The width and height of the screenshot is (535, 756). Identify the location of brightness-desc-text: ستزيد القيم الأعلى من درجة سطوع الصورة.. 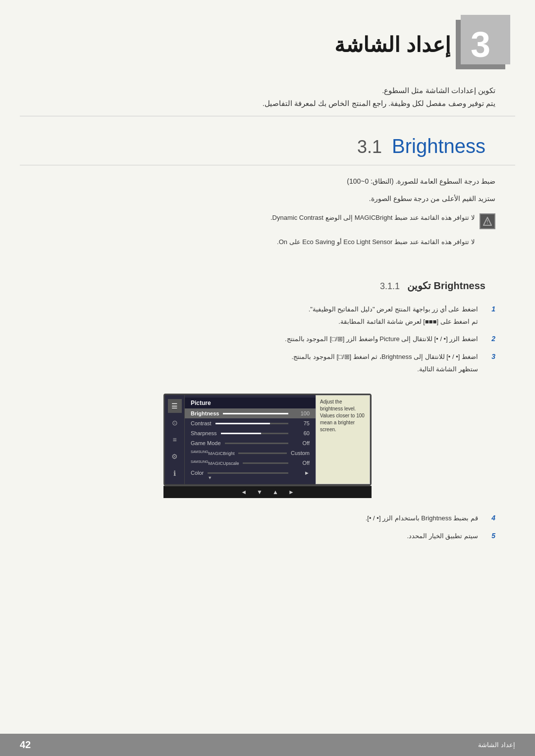
(268, 199).